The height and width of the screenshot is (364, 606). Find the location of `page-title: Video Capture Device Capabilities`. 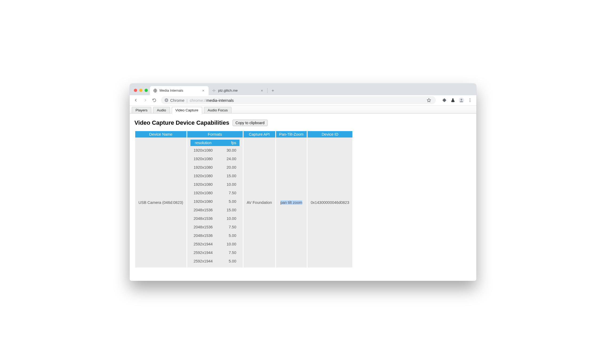

page-title: Video Capture Device Capabilities is located at coordinates (182, 123).